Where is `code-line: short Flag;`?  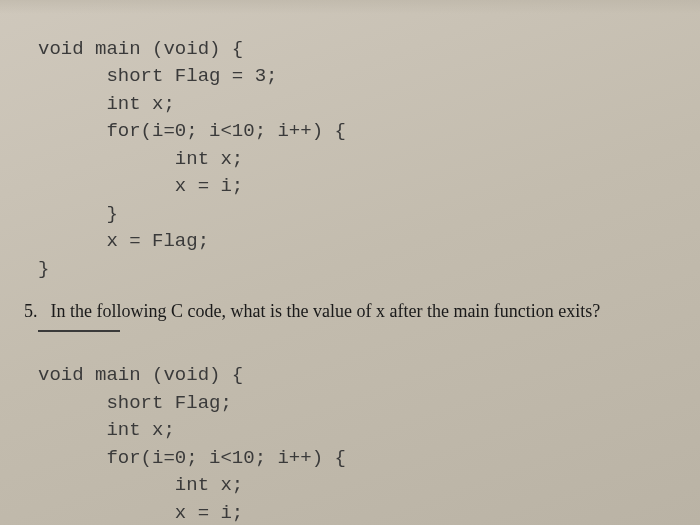 code-line: short Flag; is located at coordinates (135, 403).